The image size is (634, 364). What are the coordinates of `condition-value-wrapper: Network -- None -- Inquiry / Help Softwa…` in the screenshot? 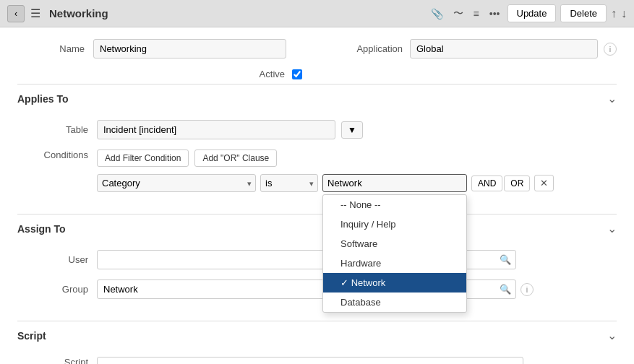 It's located at (395, 183).